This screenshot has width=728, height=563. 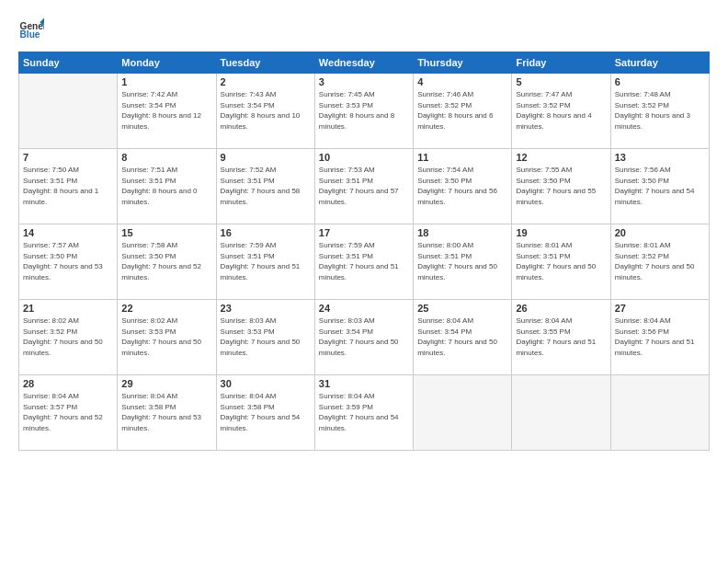 What do you see at coordinates (660, 308) in the screenshot?
I see `day-number: 27` at bounding box center [660, 308].